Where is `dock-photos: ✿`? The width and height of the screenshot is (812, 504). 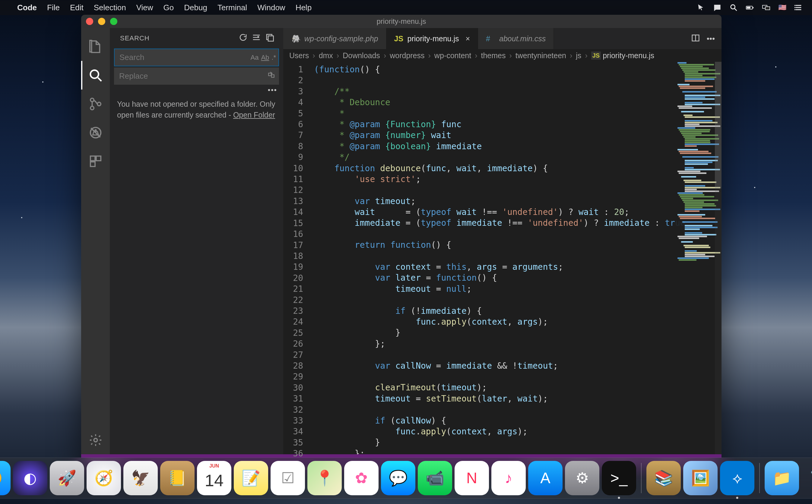 dock-photos: ✿ is located at coordinates (361, 478).